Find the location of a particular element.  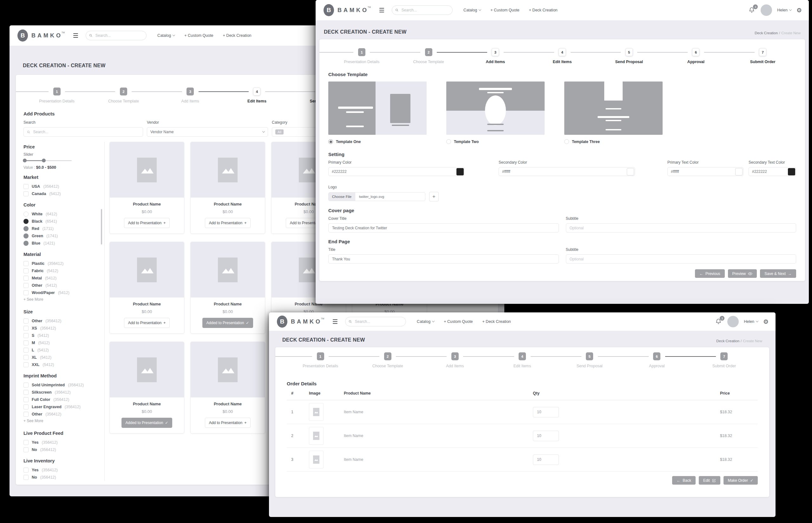

template-one-thumbnail is located at coordinates (378, 108).